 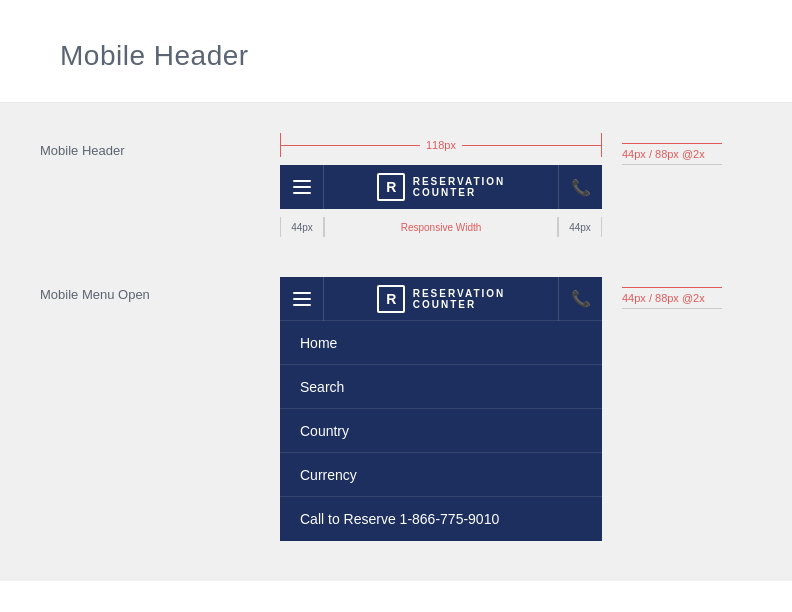 I want to click on mobile-header-label: Mobile Header, so click(x=150, y=146).